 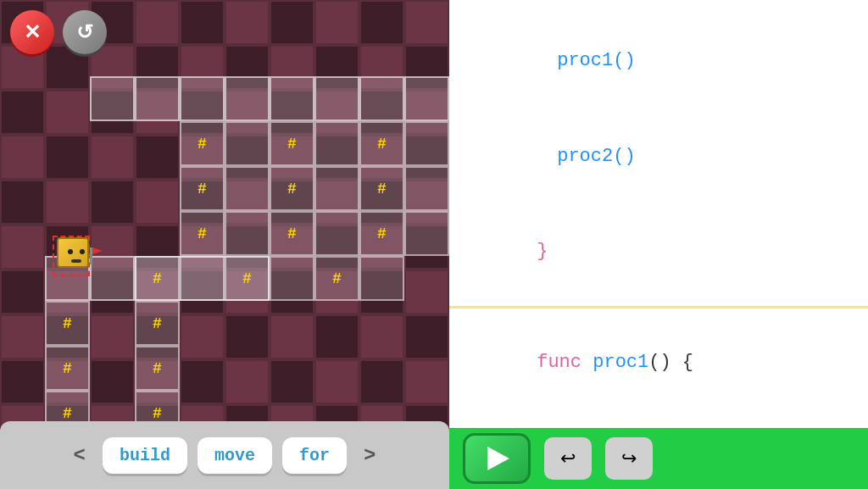 What do you see at coordinates (596, 61) in the screenshot?
I see `proc1-call-text: proc1()` at bounding box center [596, 61].